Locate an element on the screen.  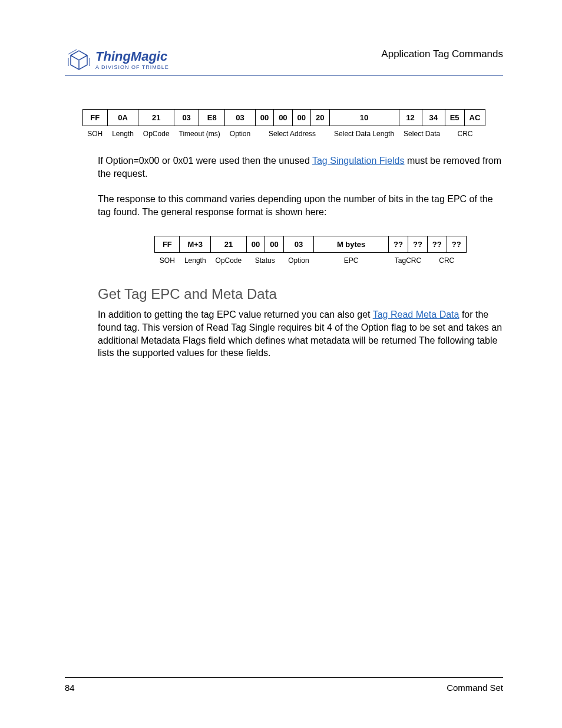
paragraph-3: In addition to getting the tag EPC value… is located at coordinates (300, 334).